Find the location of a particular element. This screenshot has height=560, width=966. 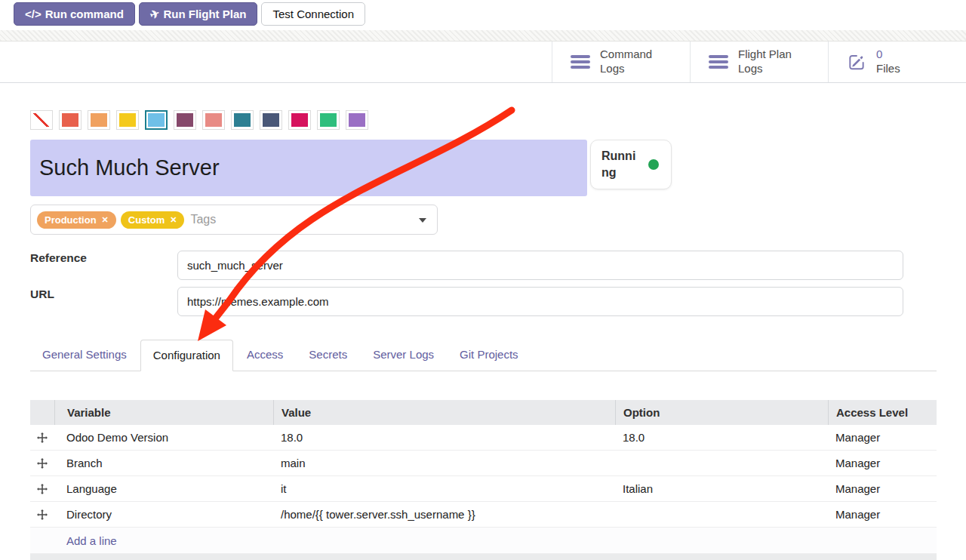

table-row: Directory /home/{{ tower.server.ssh_user… is located at coordinates (483, 515).